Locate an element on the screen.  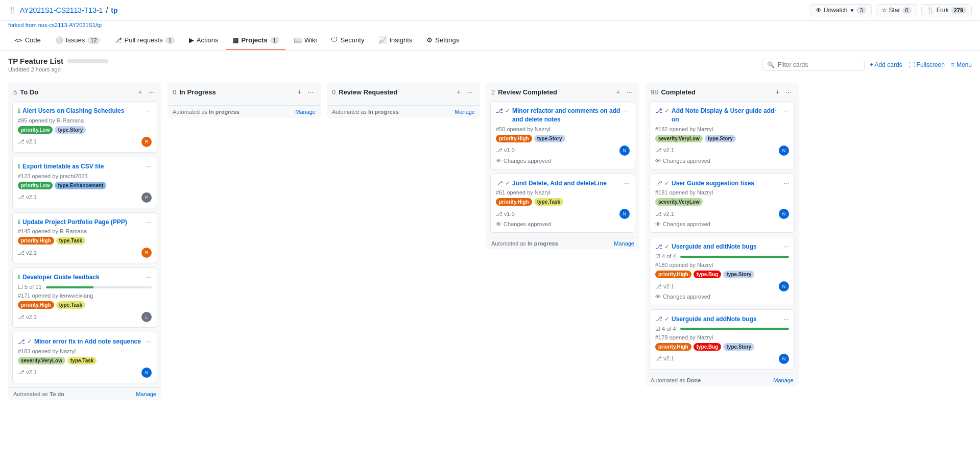
repo-owner-link: AY2021S1-CS2113-T13-1 is located at coordinates (61, 10).